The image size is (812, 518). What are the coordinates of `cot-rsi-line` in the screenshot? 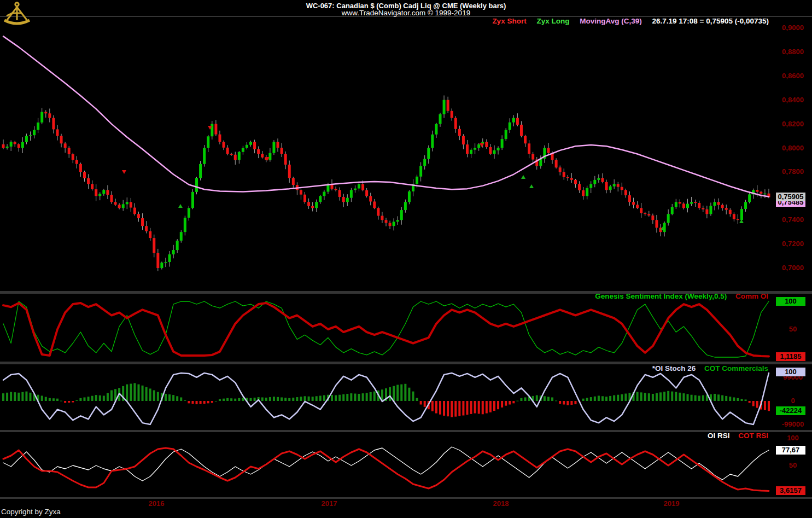 It's located at (386, 469).